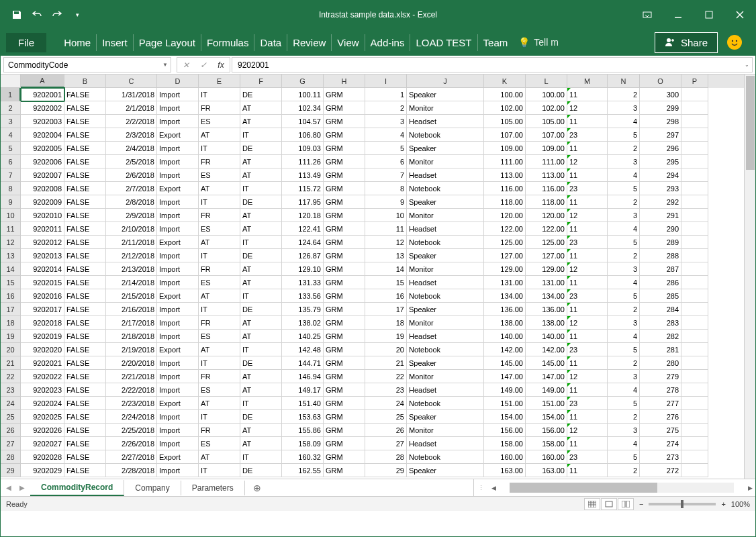  I want to click on cell: 109.00, so click(505, 148).